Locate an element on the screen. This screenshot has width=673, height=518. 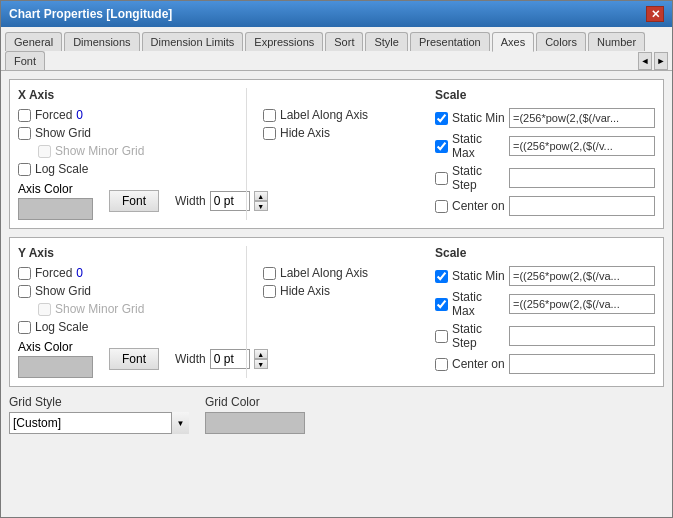
xaxis-center-on-input is located at coordinates (582, 206).